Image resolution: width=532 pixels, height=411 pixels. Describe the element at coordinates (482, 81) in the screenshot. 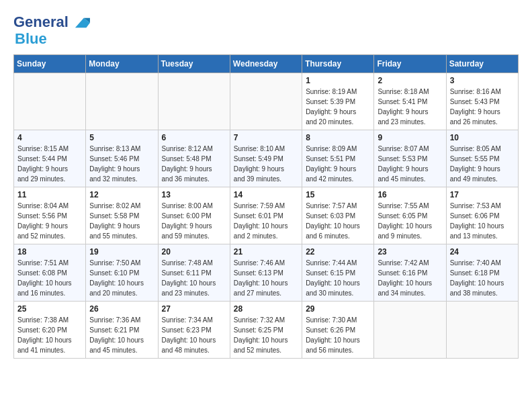

I see `day-number: 3` at that location.